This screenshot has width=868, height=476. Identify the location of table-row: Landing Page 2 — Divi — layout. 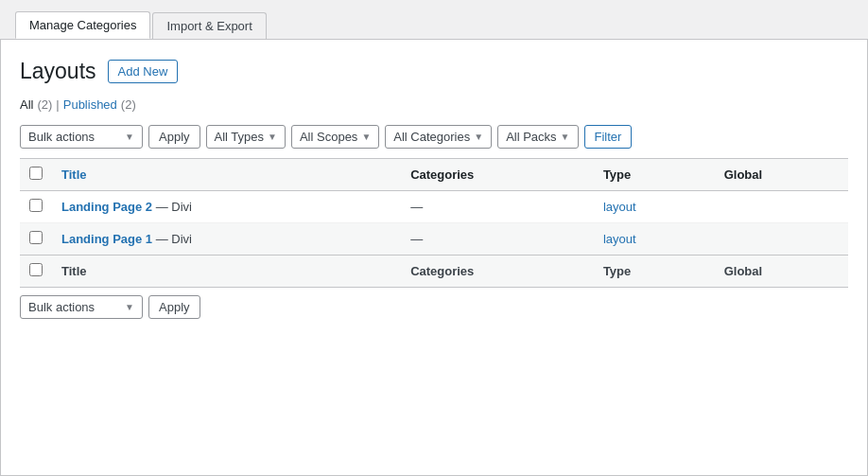
(434, 207).